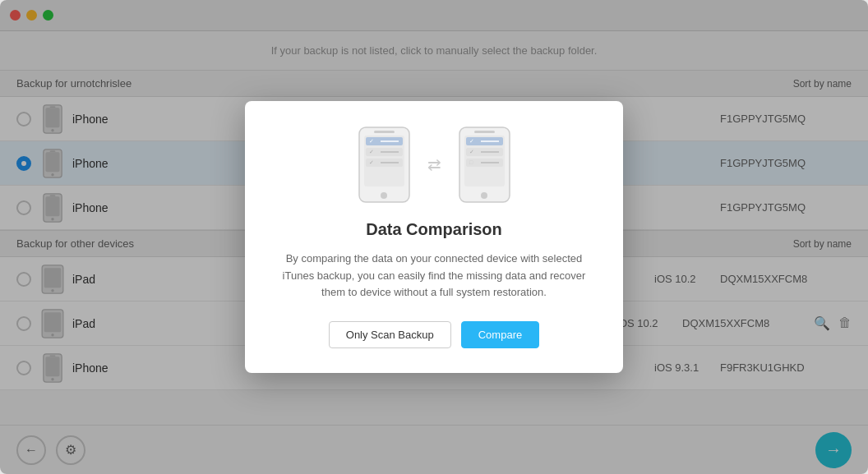  I want to click on modal-buttons: Only Scan Backup Compare, so click(434, 335).